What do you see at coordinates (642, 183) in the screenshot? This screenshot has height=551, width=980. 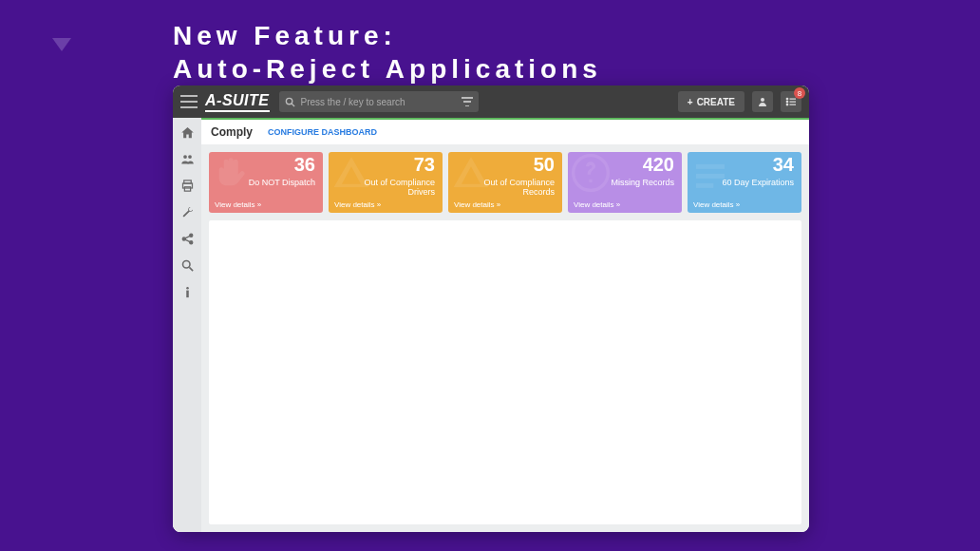 I see `card-label: Missing Records` at bounding box center [642, 183].